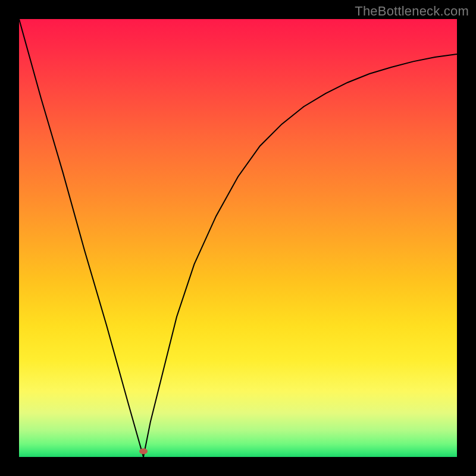 The height and width of the screenshot is (476, 476). I want to click on watermark-text: TheBottleneck.com, so click(412, 11).